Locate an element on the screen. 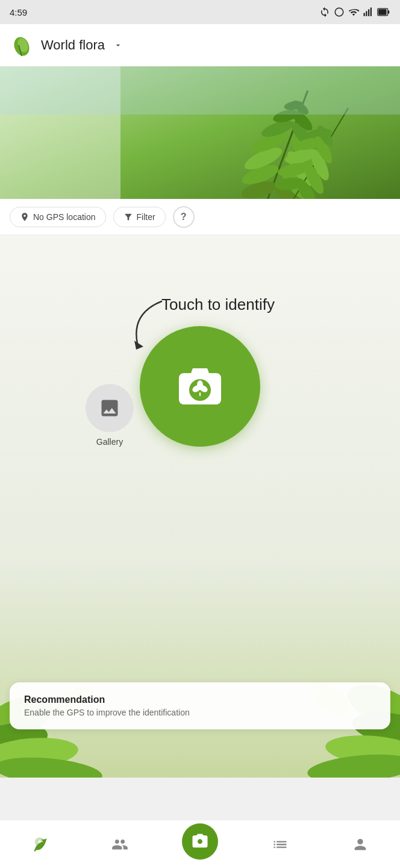 The width and height of the screenshot is (400, 868). battery-icon is located at coordinates (384, 12).